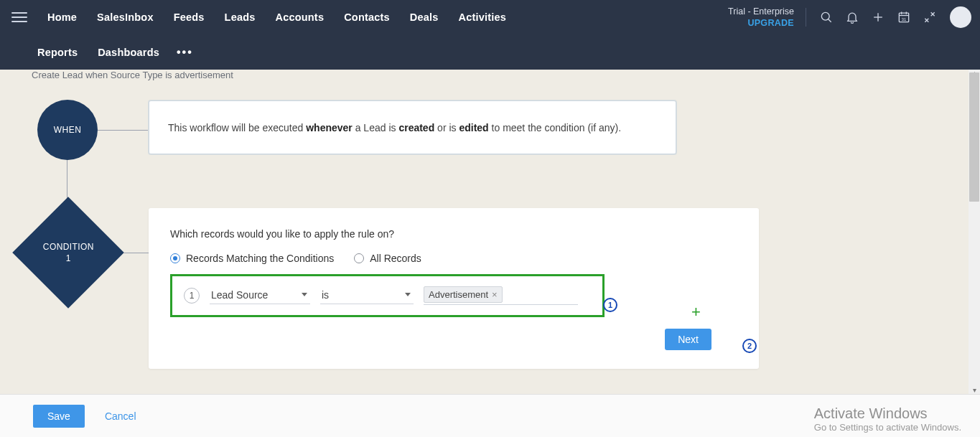 Image resolution: width=980 pixels, height=437 pixels. Describe the element at coordinates (396, 258) in the screenshot. I see `radio-label: All Records` at that location.